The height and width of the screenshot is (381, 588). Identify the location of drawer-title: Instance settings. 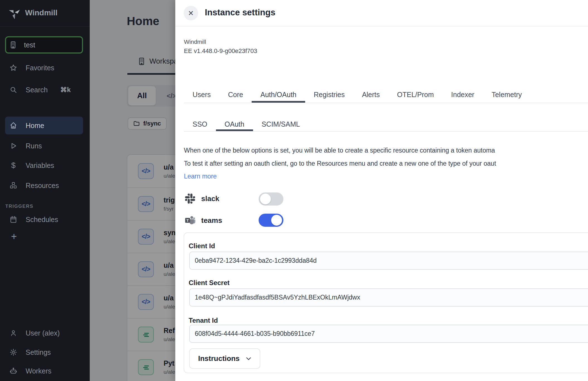
(240, 13).